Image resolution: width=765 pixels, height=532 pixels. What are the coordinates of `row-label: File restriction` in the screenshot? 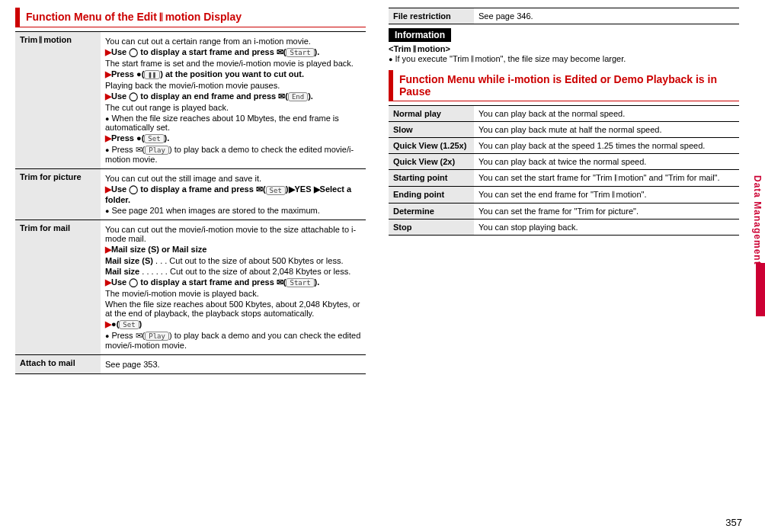 It's located at (431, 17).